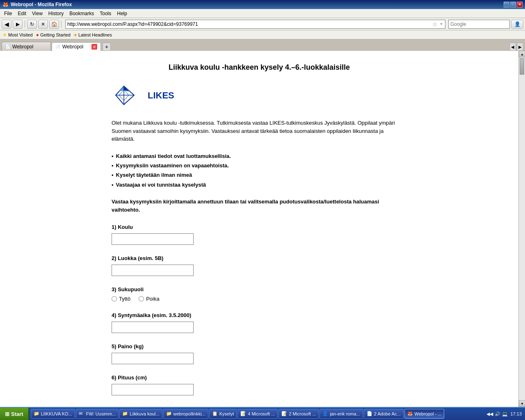  Describe the element at coordinates (243, 413) in the screenshot. I see `taskbar-item-5-icon: 📝` at that location.